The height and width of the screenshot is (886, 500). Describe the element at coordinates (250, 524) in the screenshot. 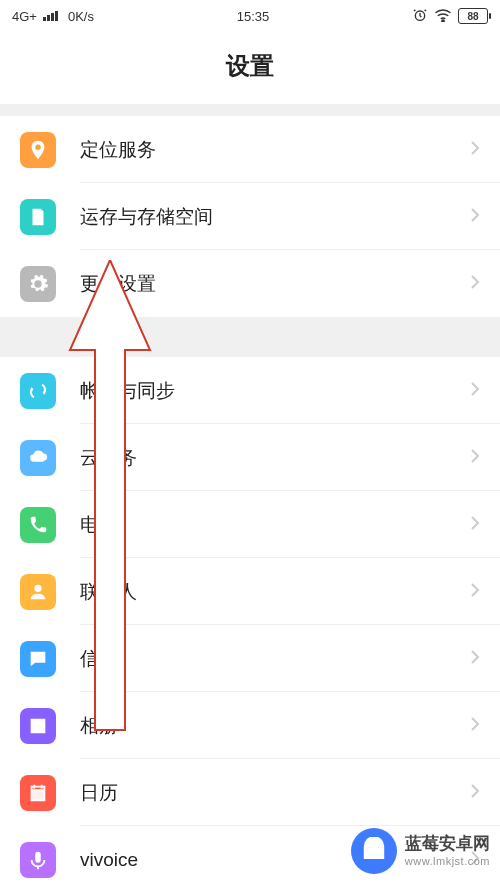

I see `row-phone: 电话` at that location.